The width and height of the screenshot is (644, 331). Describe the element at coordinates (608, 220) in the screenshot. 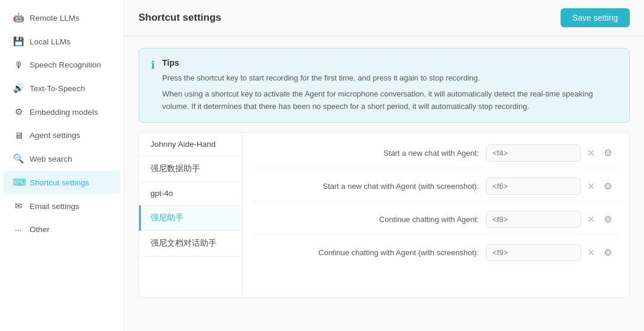

I see `shortcut-gear-continue-chat: ⚙` at that location.